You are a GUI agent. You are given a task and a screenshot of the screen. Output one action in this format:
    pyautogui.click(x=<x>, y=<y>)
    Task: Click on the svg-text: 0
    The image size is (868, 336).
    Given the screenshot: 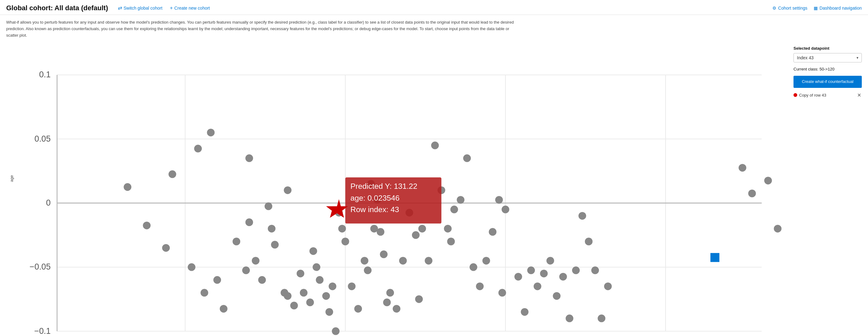 What is the action you would take?
    pyautogui.click(x=48, y=203)
    